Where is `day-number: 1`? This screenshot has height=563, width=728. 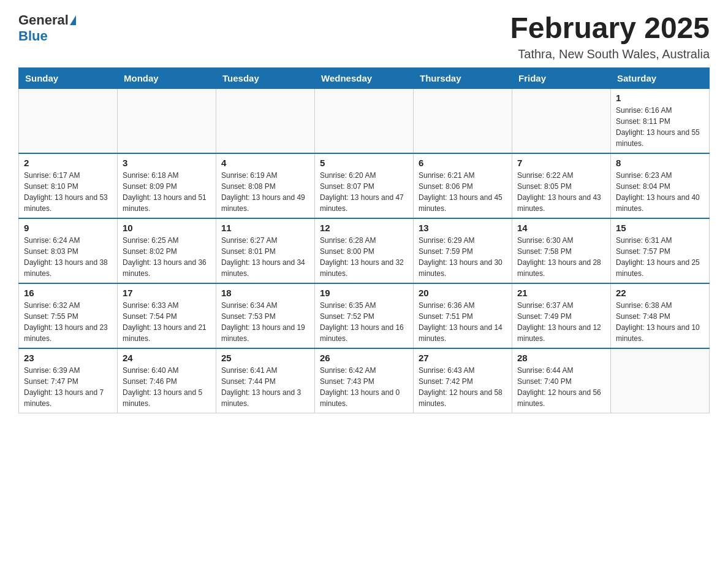 day-number: 1 is located at coordinates (660, 98).